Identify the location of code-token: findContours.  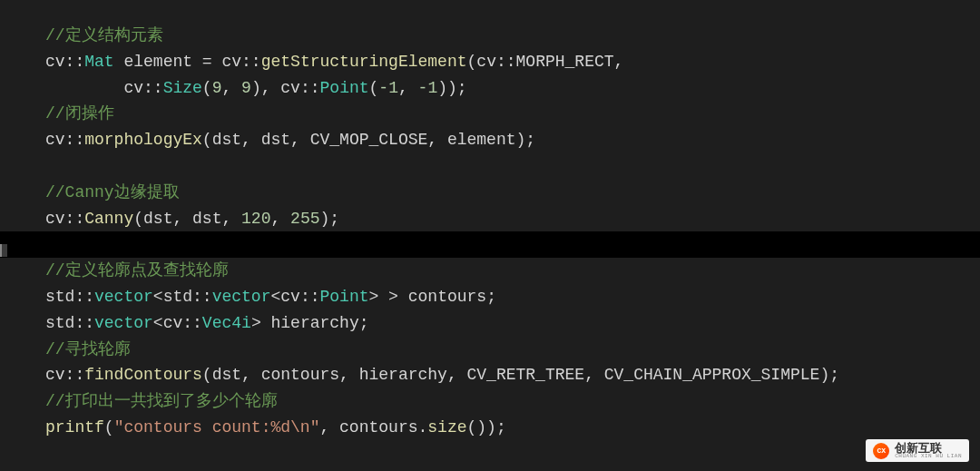
(143, 375).